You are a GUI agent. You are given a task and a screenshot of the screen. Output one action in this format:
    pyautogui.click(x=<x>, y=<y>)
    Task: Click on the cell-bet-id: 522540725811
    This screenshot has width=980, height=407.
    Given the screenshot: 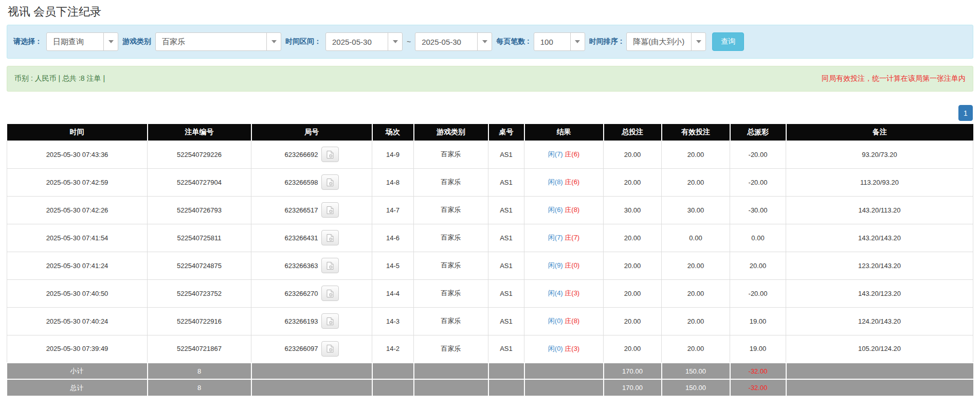 What is the action you would take?
    pyautogui.click(x=199, y=238)
    